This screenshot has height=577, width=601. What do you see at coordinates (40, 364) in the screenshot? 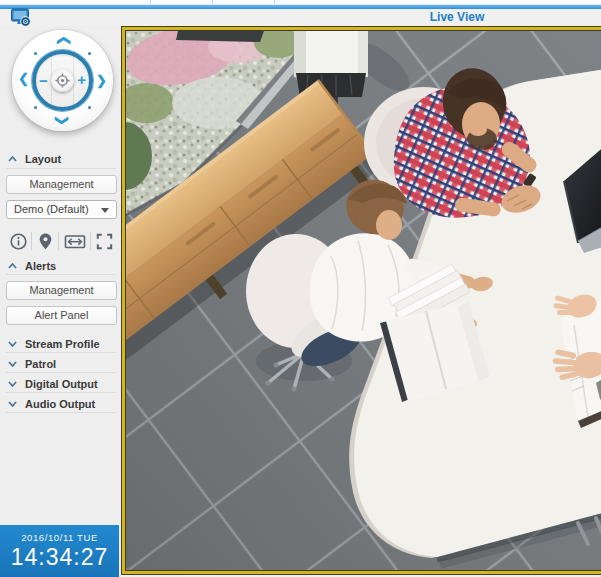
I see `section-label: Patrol` at bounding box center [40, 364].